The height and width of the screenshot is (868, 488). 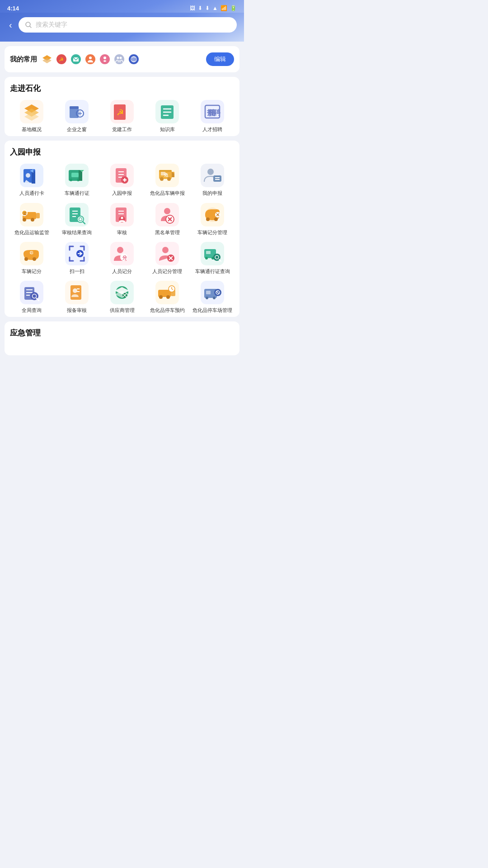 What do you see at coordinates (167, 193) in the screenshot?
I see `icon-weihua-car-label: 危化品车辆申报` at bounding box center [167, 193].